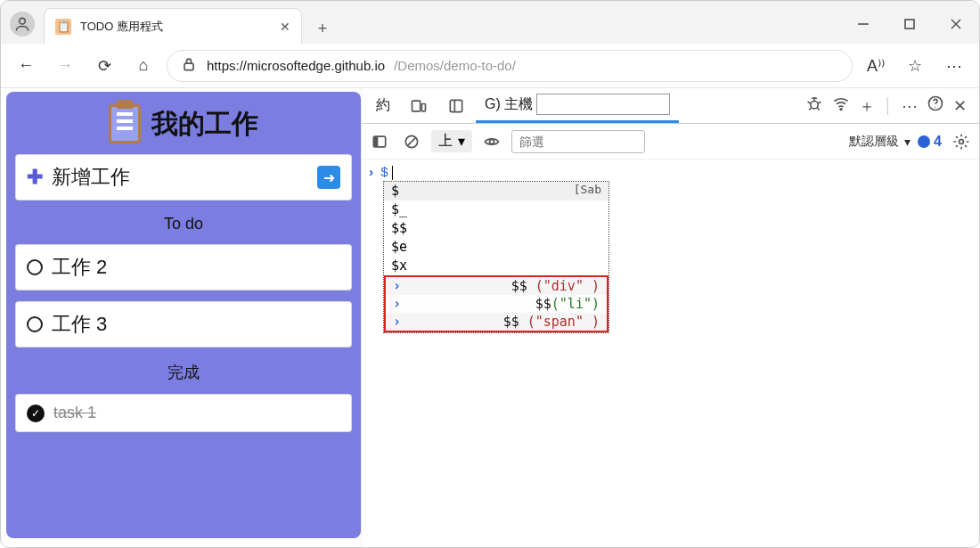 This screenshot has width=980, height=548. Describe the element at coordinates (510, 66) in the screenshot. I see `url-field: https://microsoftedge.github.io/Demos/de…` at that location.